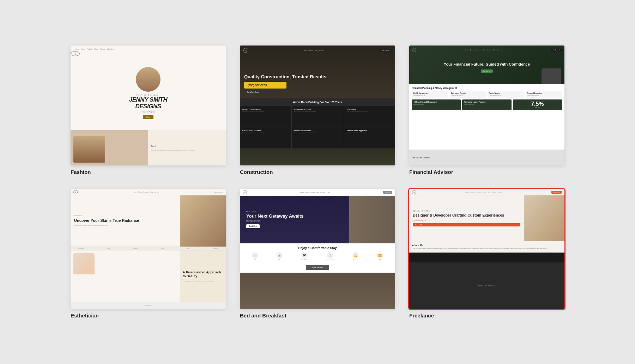 The height and width of the screenshot is (364, 635). What do you see at coordinates (380, 260) in the screenshot?
I see `bnb-amenity-5: WiFi` at bounding box center [380, 260].